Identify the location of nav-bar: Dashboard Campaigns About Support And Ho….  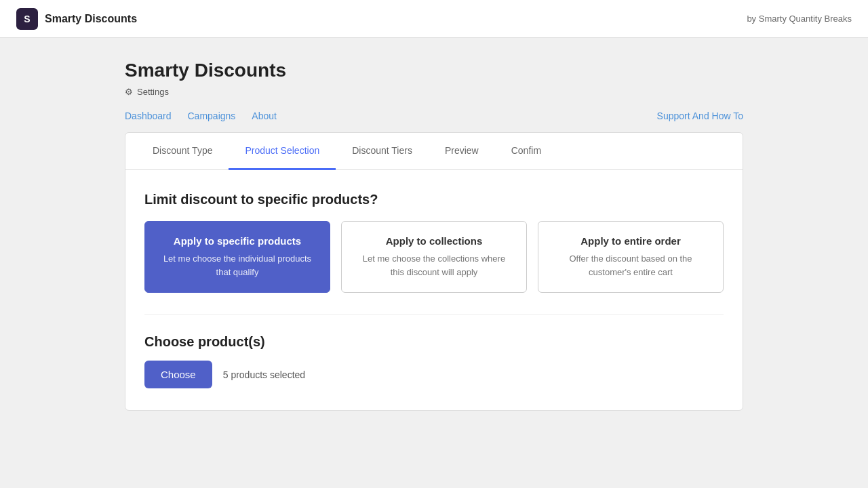
(434, 116).